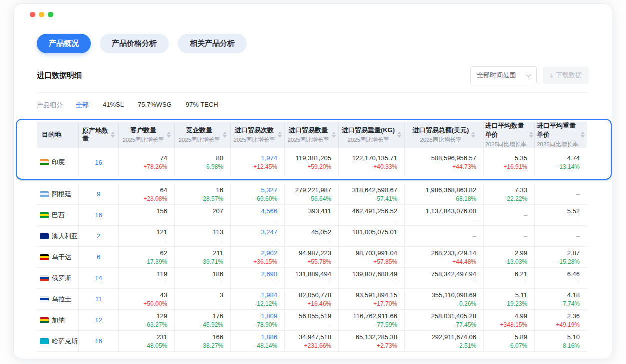 The width and height of the screenshot is (626, 364). Describe the element at coordinates (203, 341) in the screenshot. I see `metric-cell: 166-38.27%` at that location.